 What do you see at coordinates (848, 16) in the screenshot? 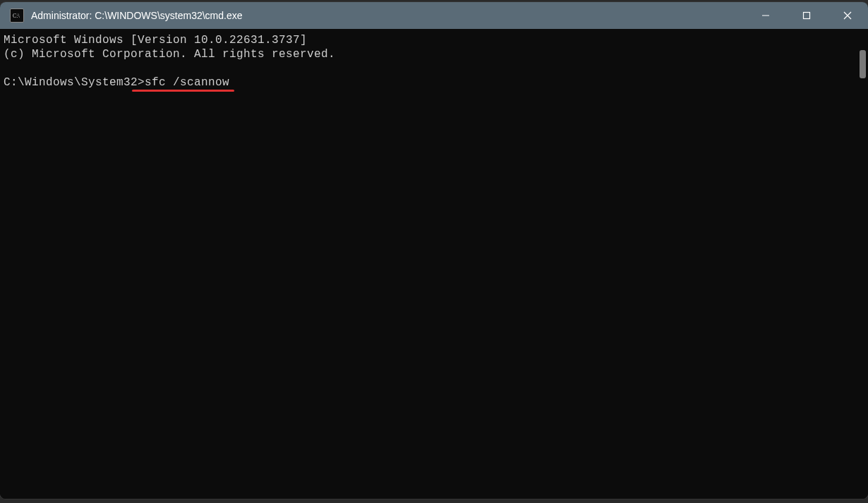
I see `close-icon` at bounding box center [848, 16].